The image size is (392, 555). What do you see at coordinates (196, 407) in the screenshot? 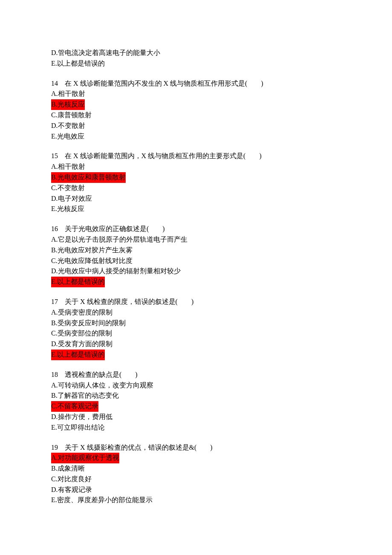
I see `option: C.不留客观记录` at bounding box center [196, 407].